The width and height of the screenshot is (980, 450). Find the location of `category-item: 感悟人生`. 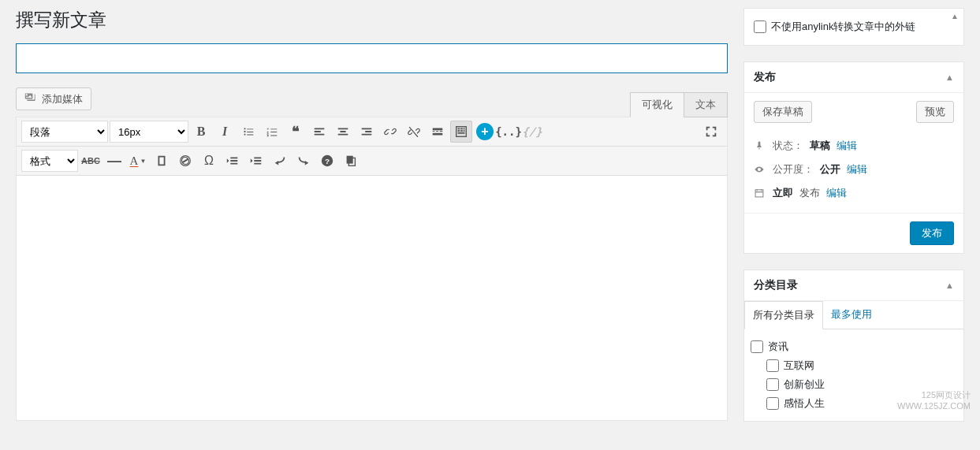

category-item: 感悟人生 is located at coordinates (862, 404).